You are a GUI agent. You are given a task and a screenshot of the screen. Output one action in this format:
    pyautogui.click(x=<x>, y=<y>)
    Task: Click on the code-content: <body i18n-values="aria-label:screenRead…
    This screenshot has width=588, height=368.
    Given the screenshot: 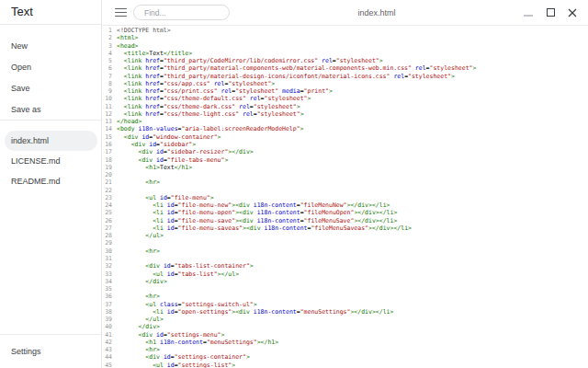 What is the action you would take?
    pyautogui.click(x=210, y=129)
    